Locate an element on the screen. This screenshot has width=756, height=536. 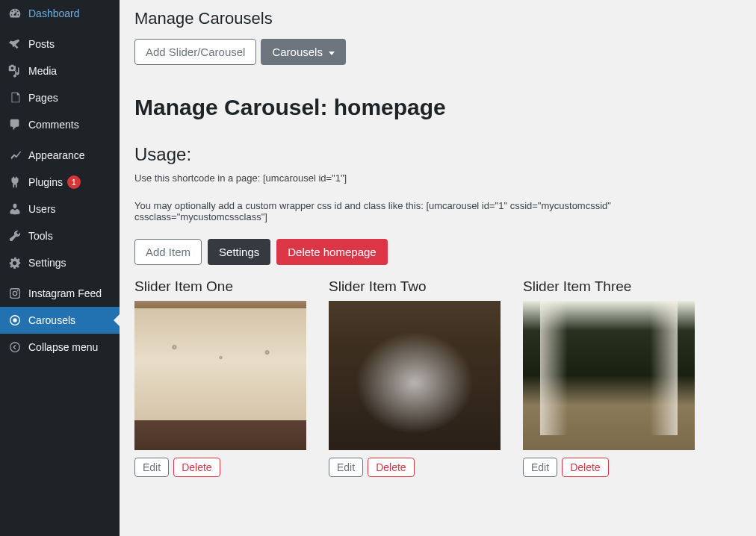
pin-icon is located at coordinates (15, 44).